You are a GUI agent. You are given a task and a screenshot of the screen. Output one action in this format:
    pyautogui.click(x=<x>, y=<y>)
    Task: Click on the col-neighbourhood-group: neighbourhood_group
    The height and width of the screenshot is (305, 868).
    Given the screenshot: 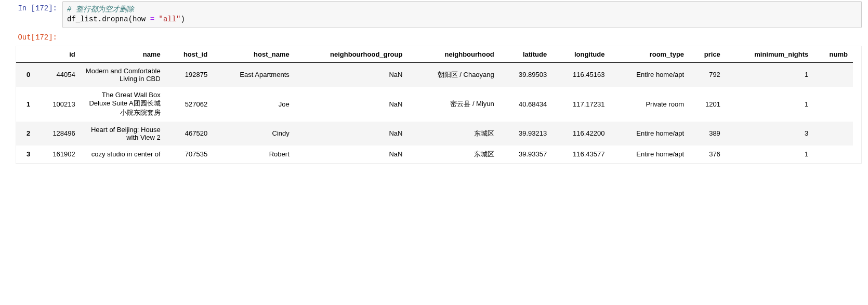 What is the action you would take?
    pyautogui.click(x=351, y=55)
    